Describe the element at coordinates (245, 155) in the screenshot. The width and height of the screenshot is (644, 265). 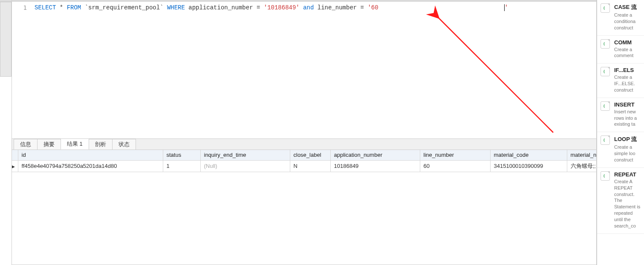
I see `col-inquiry_end_time: inquiry_end_time` at that location.